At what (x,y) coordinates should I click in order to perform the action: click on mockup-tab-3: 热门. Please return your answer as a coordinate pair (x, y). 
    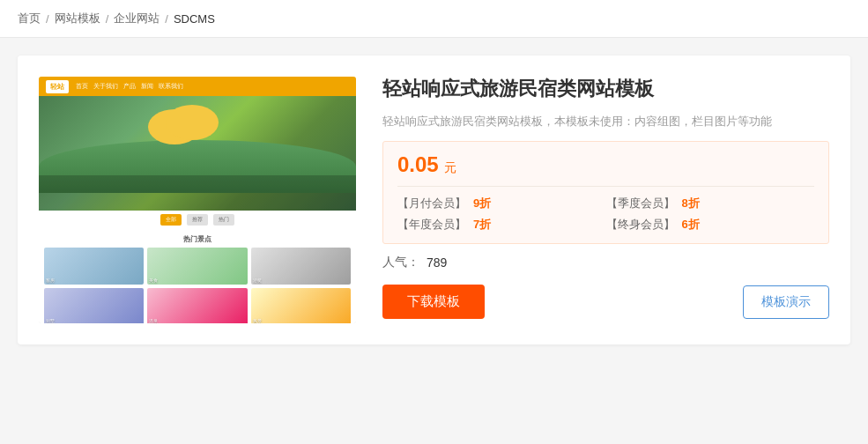
    Looking at the image, I should click on (224, 220).